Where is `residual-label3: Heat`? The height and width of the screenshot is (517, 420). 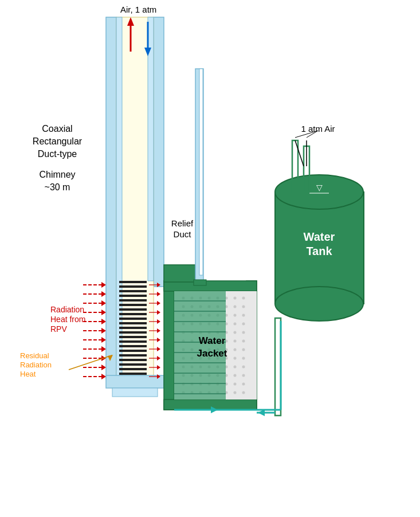
residual-label3: Heat is located at coordinates (28, 374).